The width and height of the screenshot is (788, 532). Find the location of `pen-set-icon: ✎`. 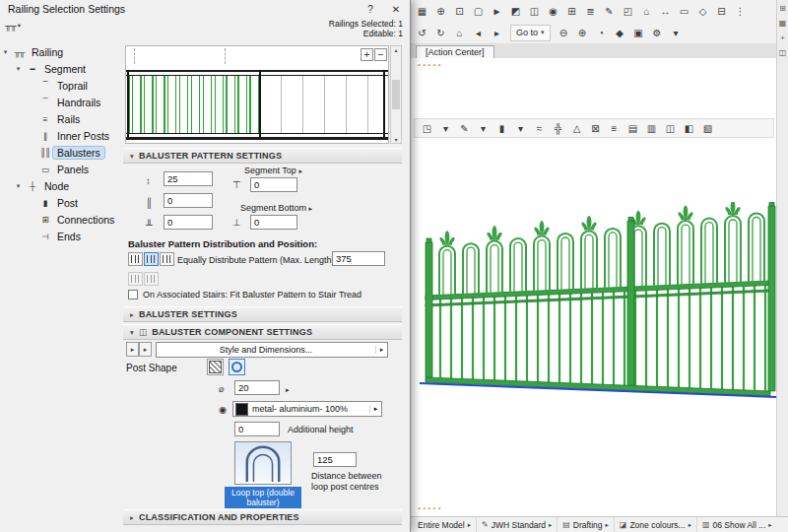

pen-set-icon: ✎ is located at coordinates (465, 128).